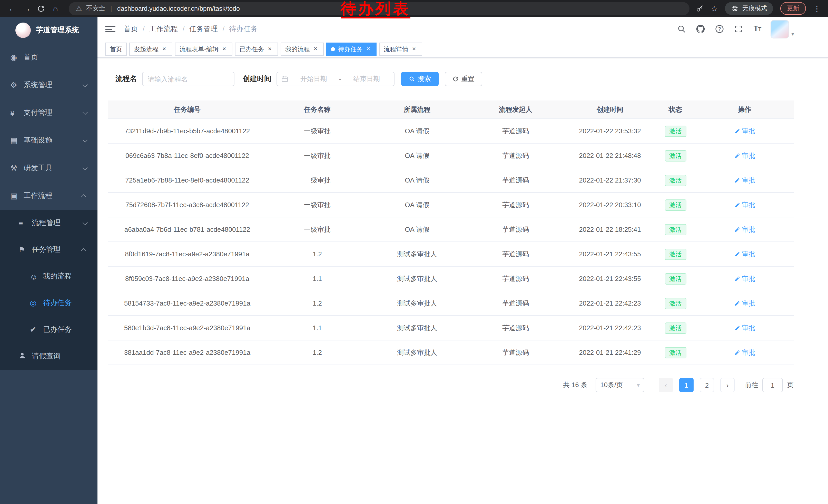  Describe the element at coordinates (620, 385) in the screenshot. I see `page-size-select: 10条/页 ▾` at that location.